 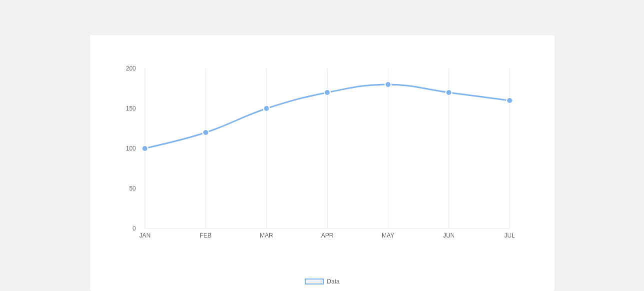 What do you see at coordinates (145, 236) in the screenshot?
I see `x-tick-label: JAN` at bounding box center [145, 236].